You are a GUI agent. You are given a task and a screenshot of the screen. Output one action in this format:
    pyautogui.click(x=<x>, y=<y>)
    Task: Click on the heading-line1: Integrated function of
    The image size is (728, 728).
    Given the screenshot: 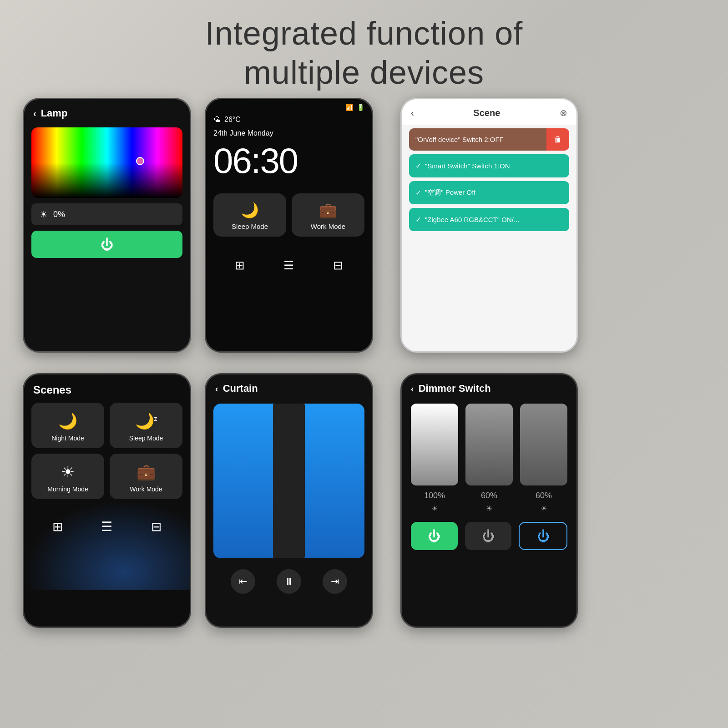 What is the action you would take?
    pyautogui.click(x=364, y=33)
    